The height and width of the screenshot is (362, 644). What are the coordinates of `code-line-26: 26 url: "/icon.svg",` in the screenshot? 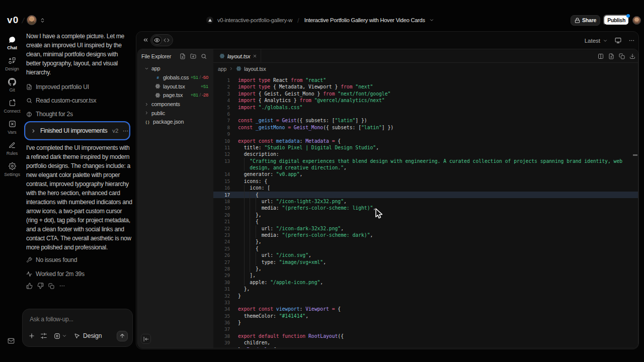 It's located at (426, 255).